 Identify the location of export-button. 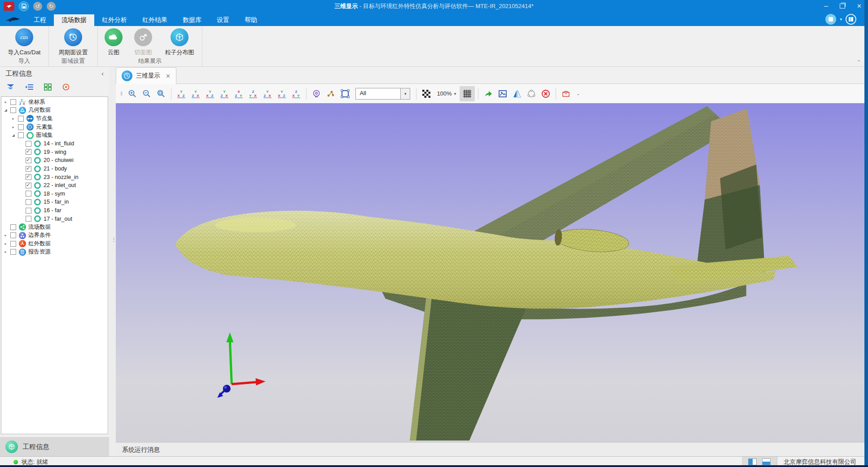
(488, 94).